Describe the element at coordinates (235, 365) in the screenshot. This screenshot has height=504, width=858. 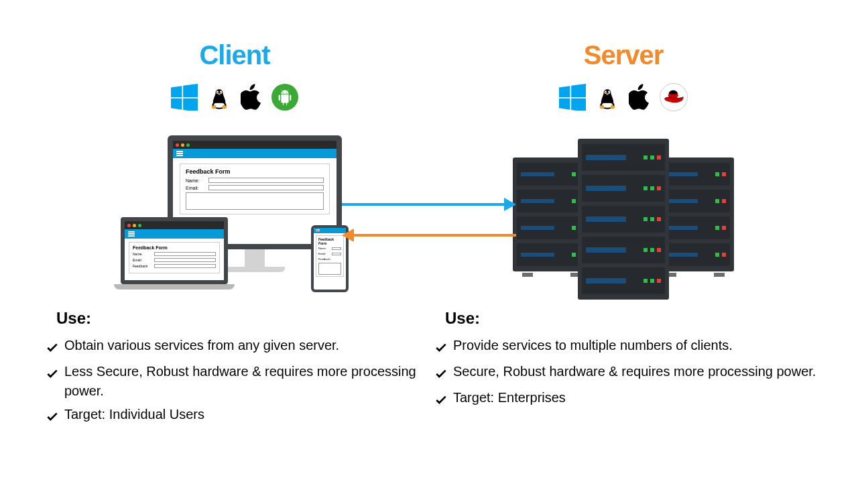
I see `client-use-block: Use: Obtain various services from any gi…` at that location.